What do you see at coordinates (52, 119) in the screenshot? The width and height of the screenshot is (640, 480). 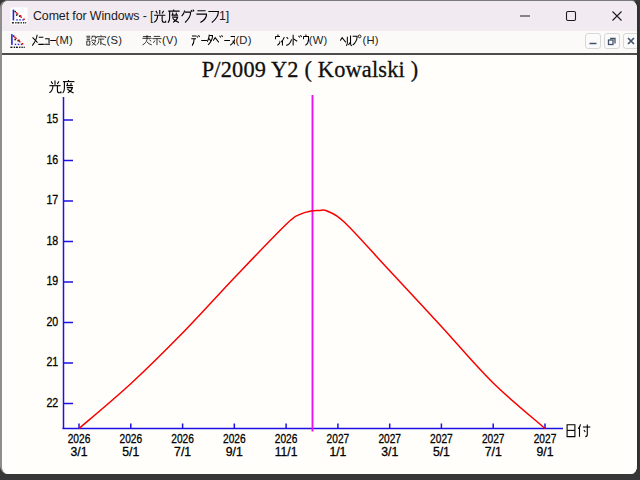 I see `svg-text: 15` at bounding box center [52, 119].